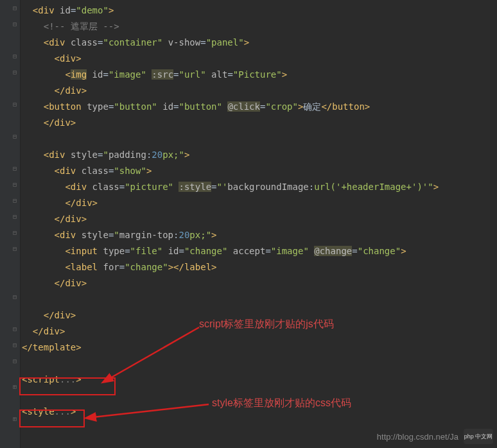 This screenshot has height=448, width=497. What do you see at coordinates (259, 187) in the screenshot?
I see `code-line: <div class="picture" :style="'background…` at bounding box center [259, 187].